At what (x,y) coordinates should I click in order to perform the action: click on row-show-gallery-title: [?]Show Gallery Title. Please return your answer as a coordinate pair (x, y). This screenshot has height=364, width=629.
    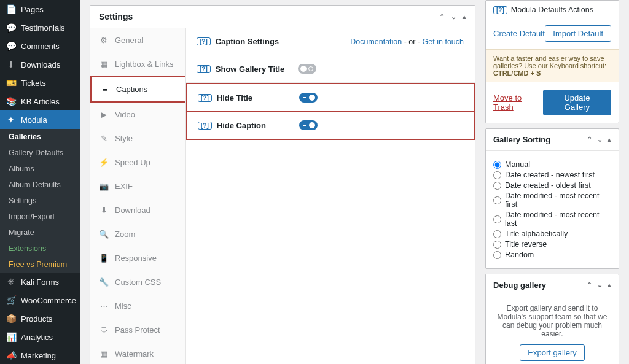
    Looking at the image, I should click on (330, 69).